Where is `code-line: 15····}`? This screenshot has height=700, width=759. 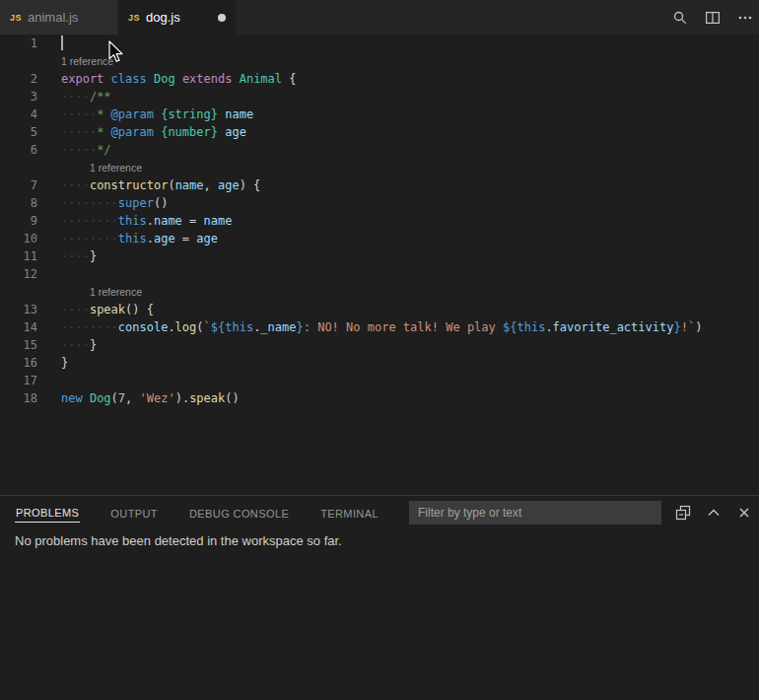
code-line: 15····} is located at coordinates (380, 345).